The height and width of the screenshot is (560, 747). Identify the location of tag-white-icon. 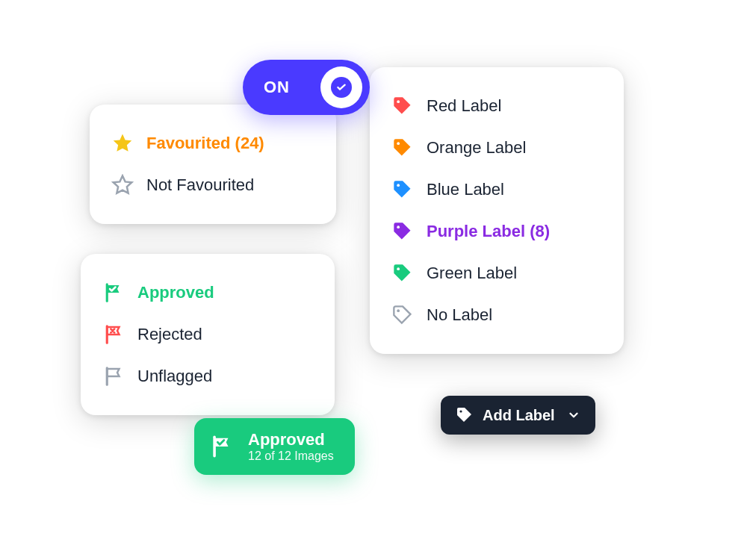
(465, 415).